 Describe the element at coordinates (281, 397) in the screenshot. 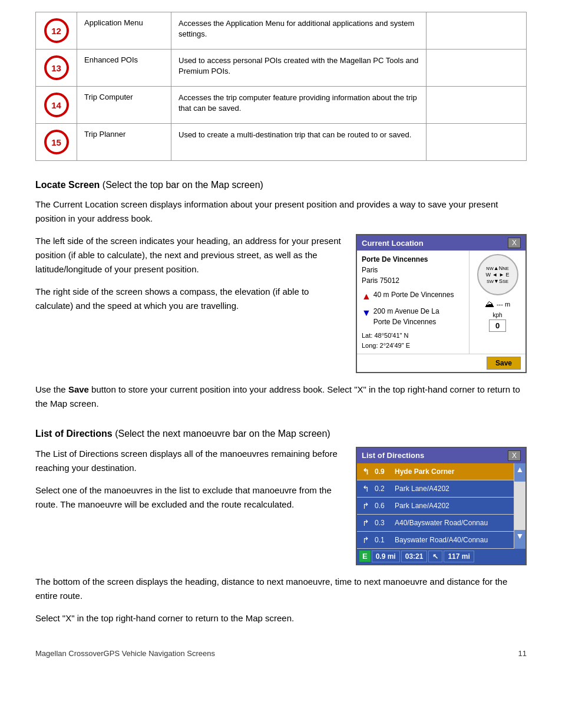

I see `locate-para2: Use the Save button to store your curren…` at that location.